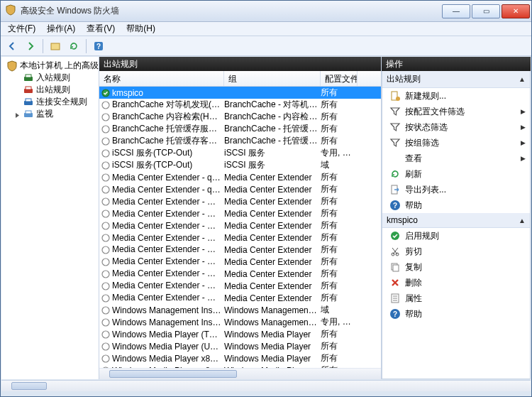 The width and height of the screenshot is (532, 397). Describe the element at coordinates (101, 28) in the screenshot. I see `menu-item: 查看(V)` at that location.